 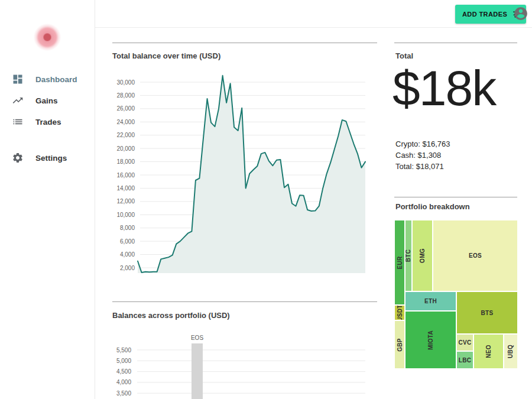 I want to click on sidebar-item-settings: Settings, so click(x=47, y=158).